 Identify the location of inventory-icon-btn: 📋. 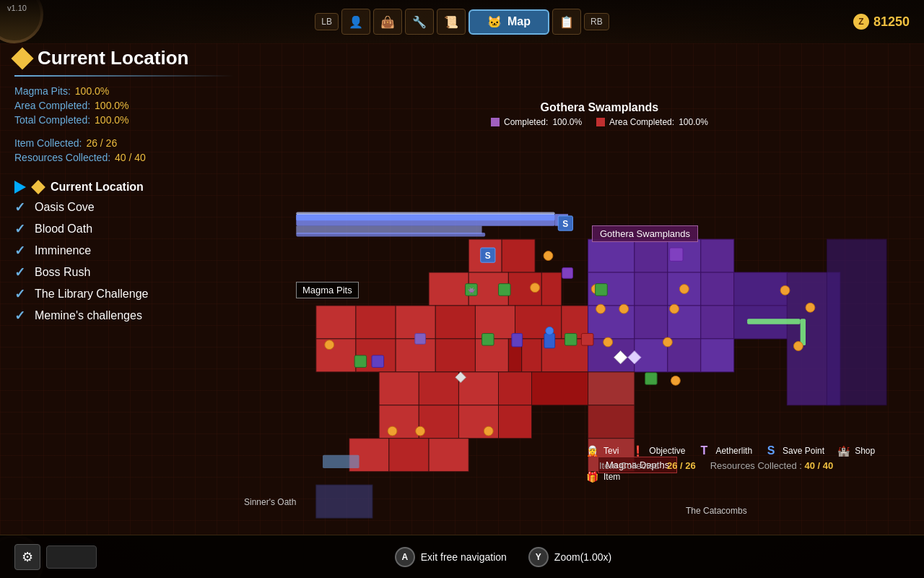
(567, 22).